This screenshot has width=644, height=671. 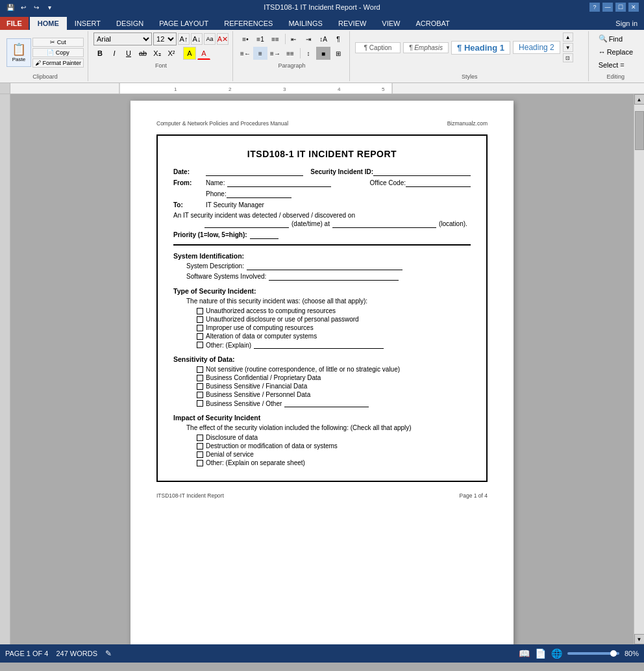 What do you see at coordinates (100, 53) in the screenshot?
I see `bold-button: B` at bounding box center [100, 53].